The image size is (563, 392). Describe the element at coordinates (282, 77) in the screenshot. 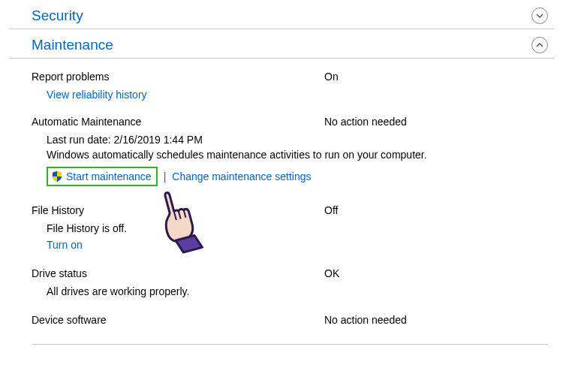

I see `report-problems-row: Report problems On` at that location.